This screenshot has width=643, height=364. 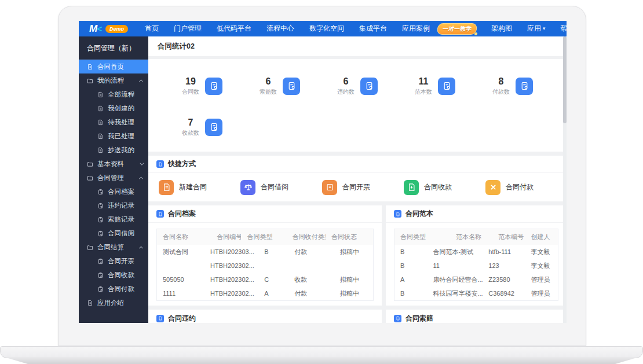 I want to click on nav-right-item: 应用 ▾, so click(x=536, y=29).